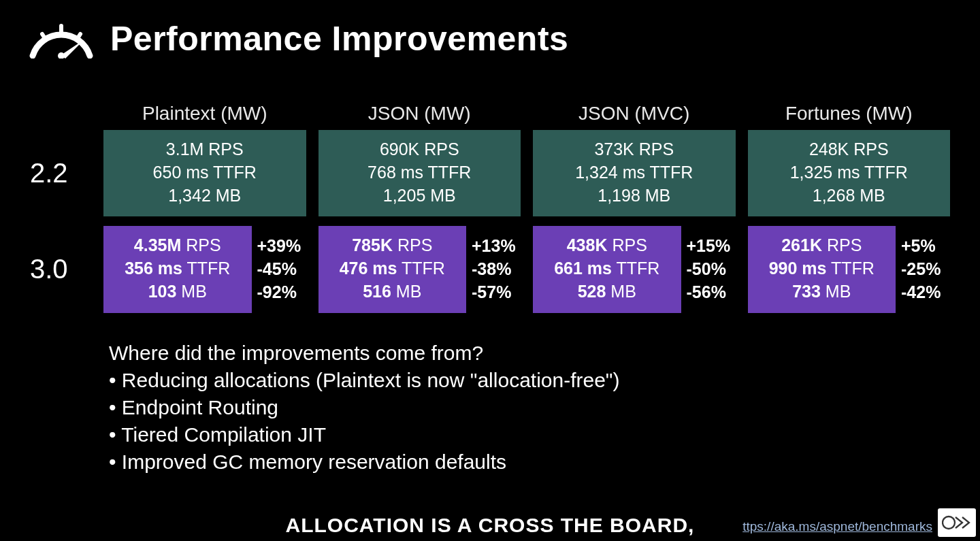  I want to click on col-header: JSON (MW), so click(420, 116).